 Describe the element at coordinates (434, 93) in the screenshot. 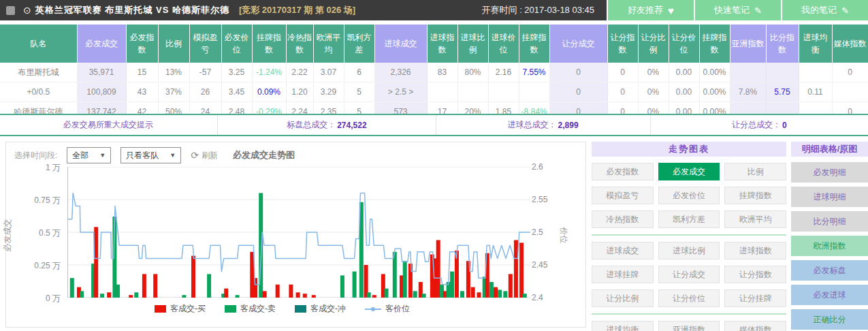

I see `odds-table-row: +0/0.5100,8094337%263.450.09%1.203.295> …` at that location.